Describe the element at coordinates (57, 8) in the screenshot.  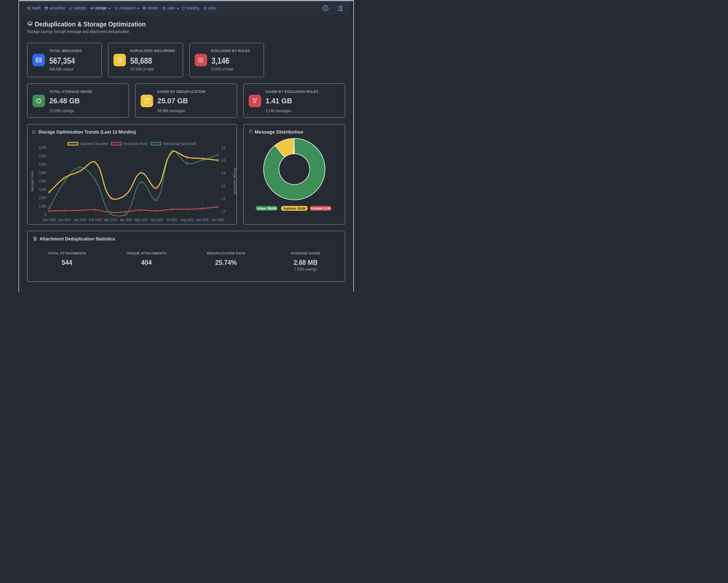
I see `nav-item-label-box: accounting` at that location.